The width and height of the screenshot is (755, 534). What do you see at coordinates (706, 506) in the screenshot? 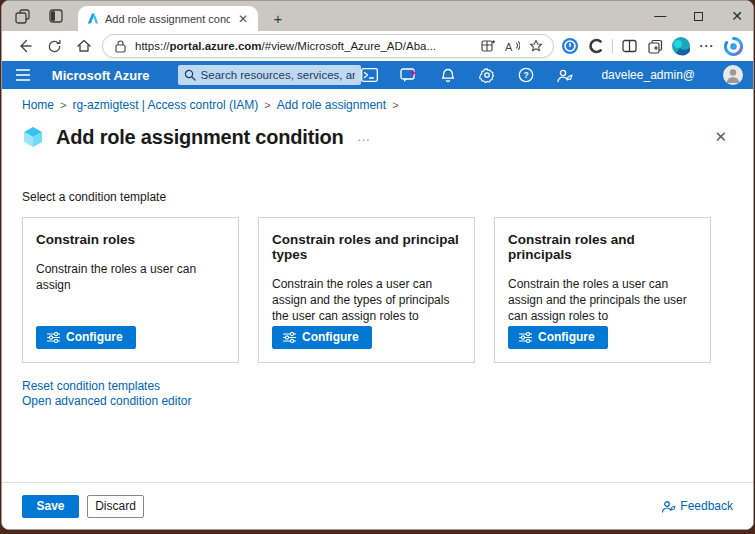
I see `feedback-label: Feedback` at bounding box center [706, 506].